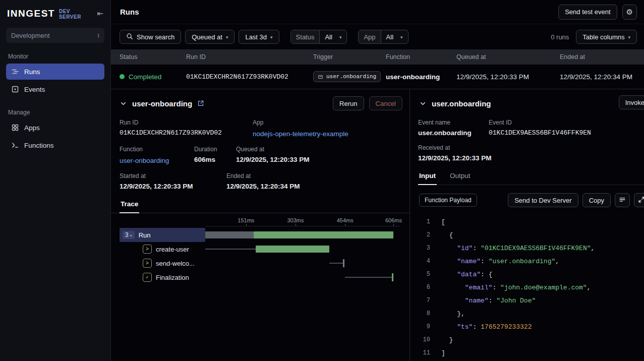 The height and width of the screenshot is (361, 644). I want to click on trace-row: 3▾Run, so click(259, 235).